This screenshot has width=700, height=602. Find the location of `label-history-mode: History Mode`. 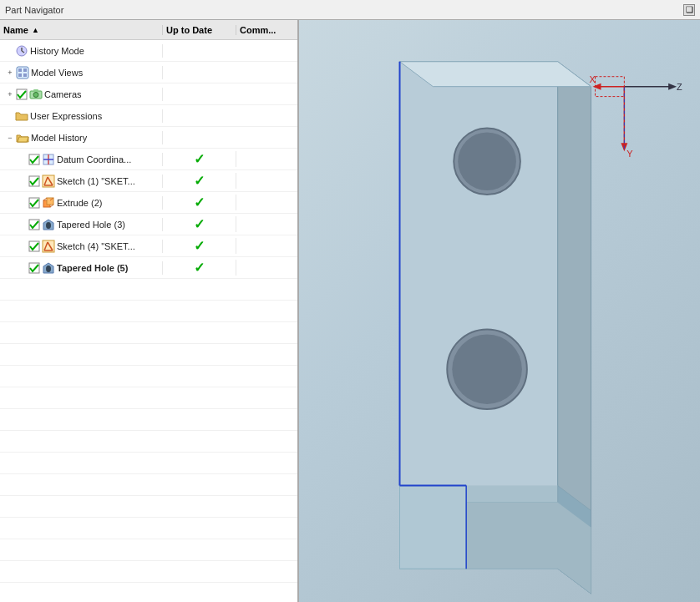

label-history-mode: History Mode is located at coordinates (57, 51).